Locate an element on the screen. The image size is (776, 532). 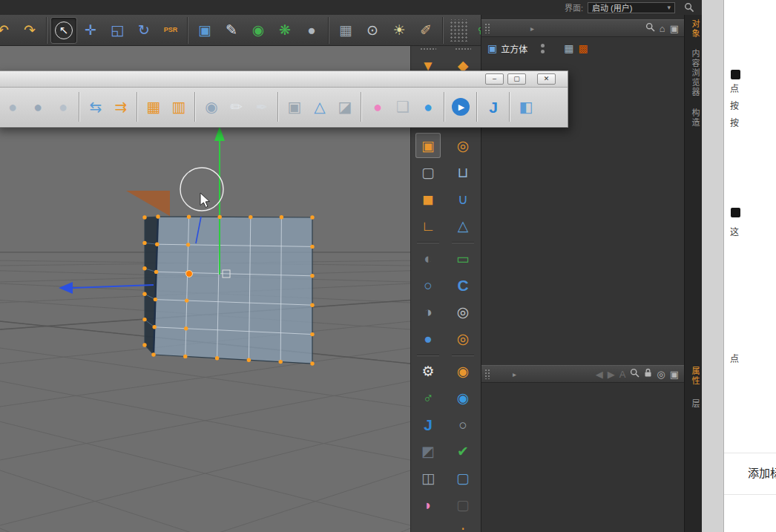
polygon-mode-icon: ◼ is located at coordinates (428, 199).